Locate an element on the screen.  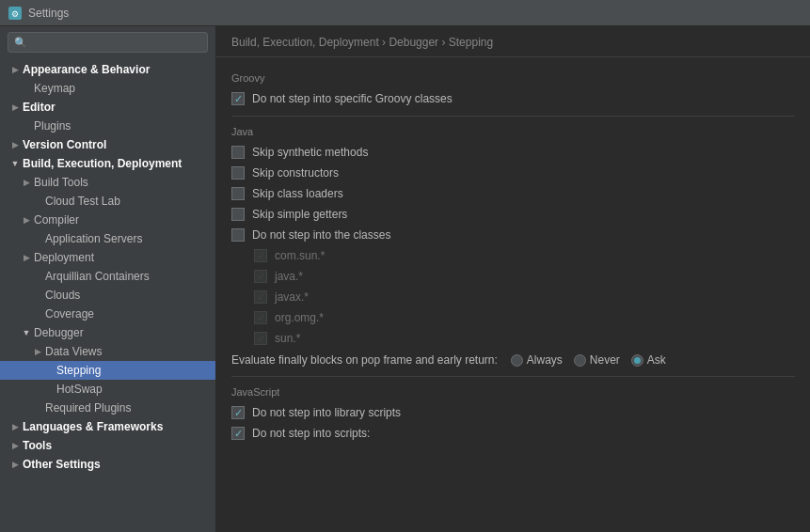
checkbox-no-step-scripts is located at coordinates (238, 433).